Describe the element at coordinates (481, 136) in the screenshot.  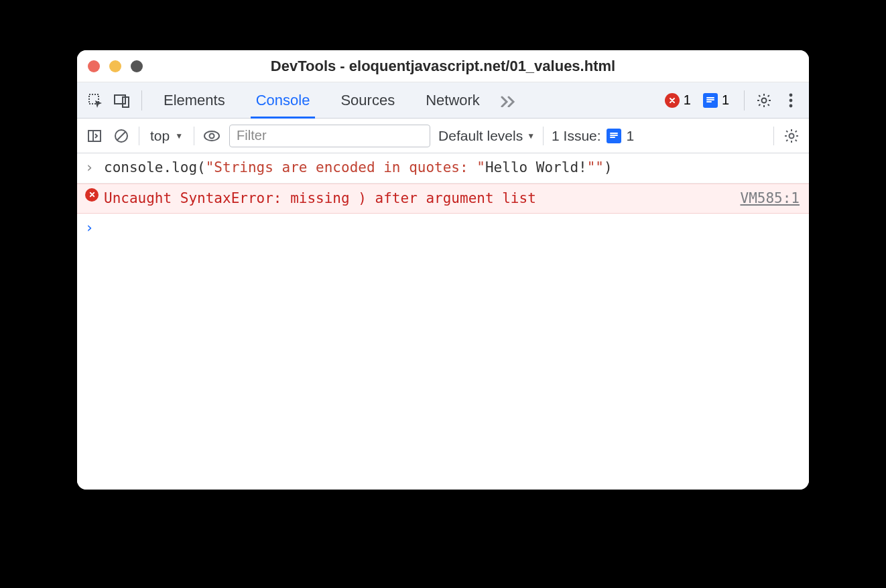
I see `levels-label: Default levels` at that location.